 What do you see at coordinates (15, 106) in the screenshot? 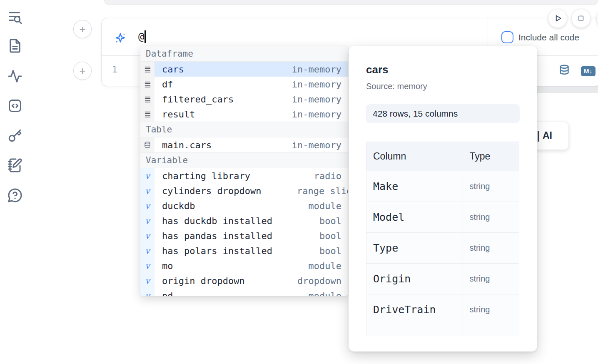
I see `code-square-icon` at bounding box center [15, 106].